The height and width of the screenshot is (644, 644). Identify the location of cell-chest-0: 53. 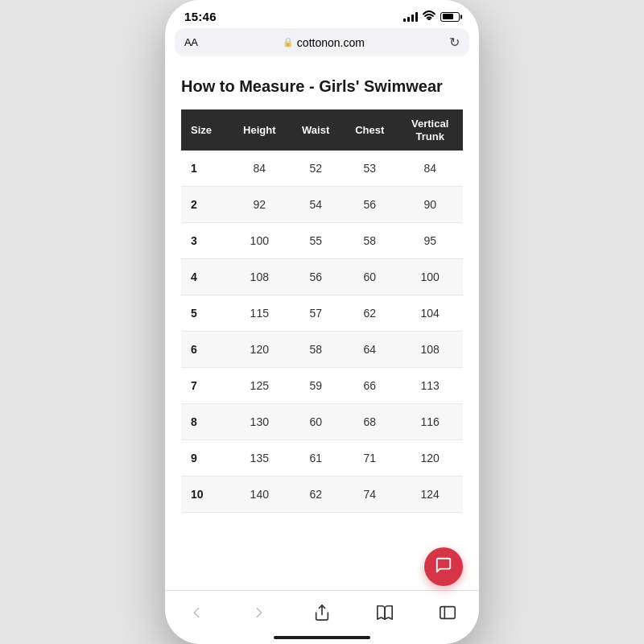
(369, 169).